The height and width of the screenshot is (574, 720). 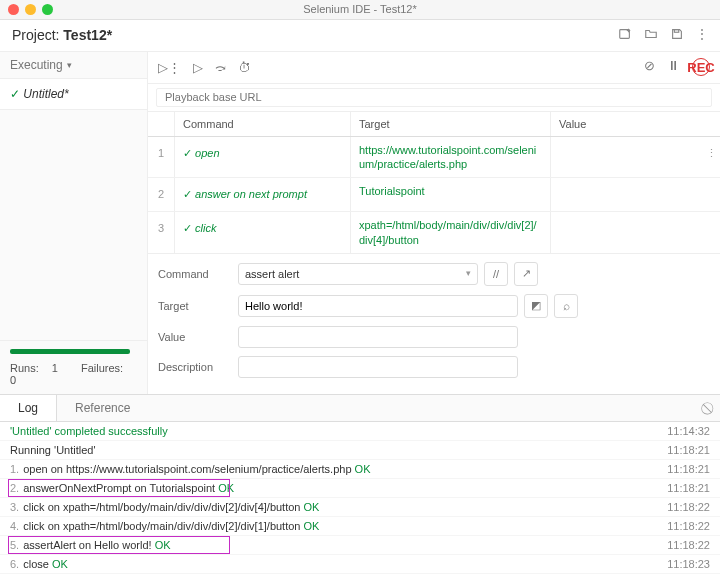 What do you see at coordinates (360, 450) in the screenshot?
I see `log-row: Running 'Untitled'11:18:21` at bounding box center [360, 450].